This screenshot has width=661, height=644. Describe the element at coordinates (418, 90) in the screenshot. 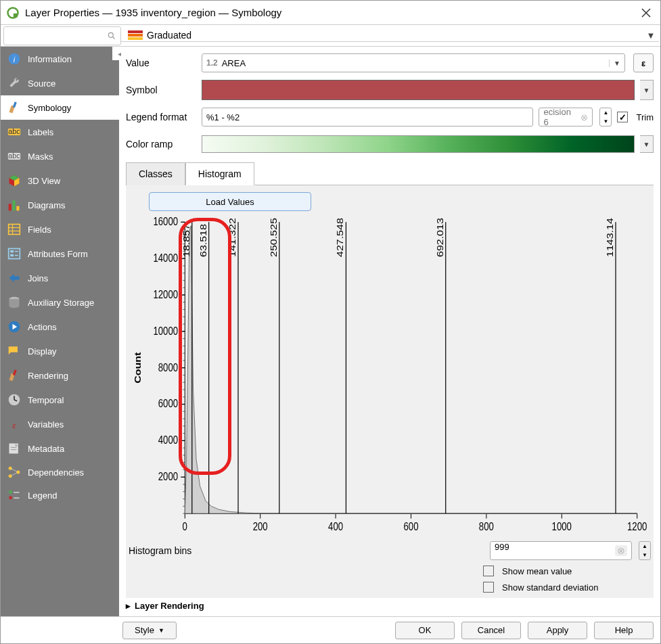

I see `symbol-swatch` at that location.